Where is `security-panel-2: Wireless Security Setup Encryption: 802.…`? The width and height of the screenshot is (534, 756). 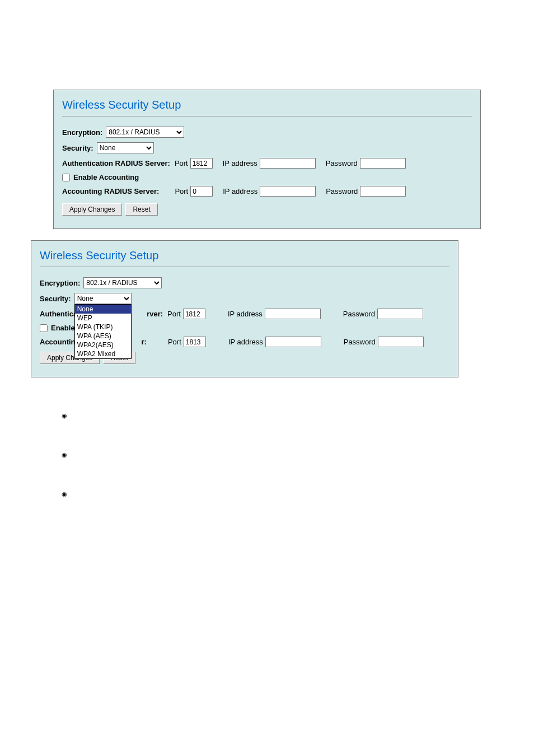
security-panel-2: Wireless Security Setup Encryption: 802.… is located at coordinates (245, 309).